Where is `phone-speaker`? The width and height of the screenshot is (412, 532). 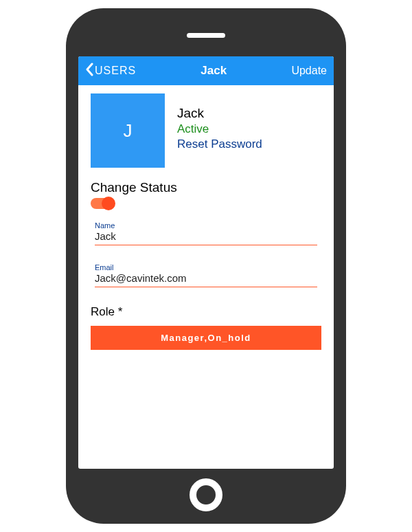 phone-speaker is located at coordinates (206, 36).